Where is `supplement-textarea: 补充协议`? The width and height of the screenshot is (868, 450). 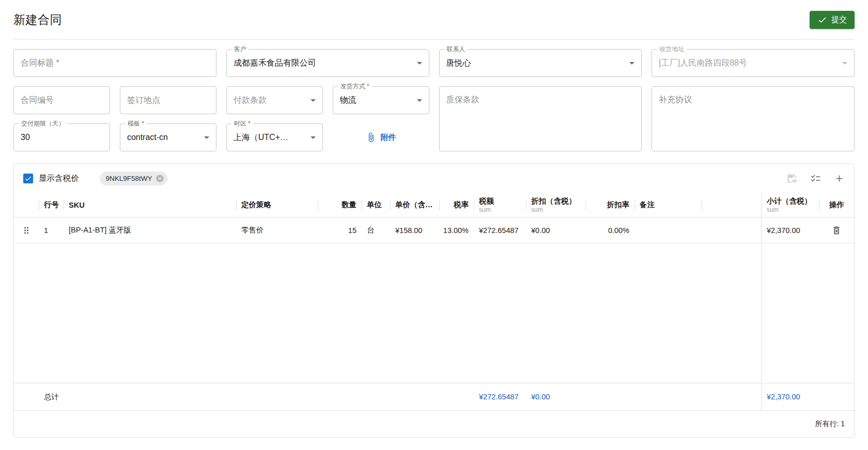
supplement-textarea: 补充协议 is located at coordinates (753, 119).